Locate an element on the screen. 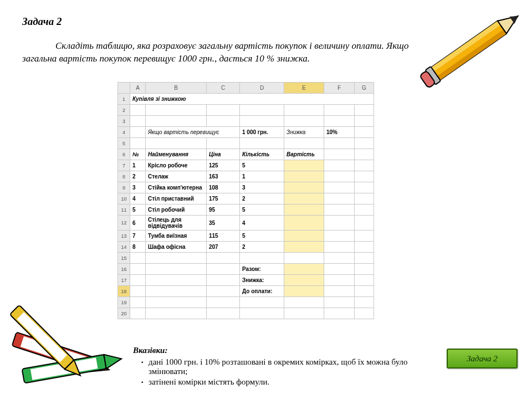 This screenshot has width=532, height=399. discount-row-label: Знижка: is located at coordinates (262, 280).